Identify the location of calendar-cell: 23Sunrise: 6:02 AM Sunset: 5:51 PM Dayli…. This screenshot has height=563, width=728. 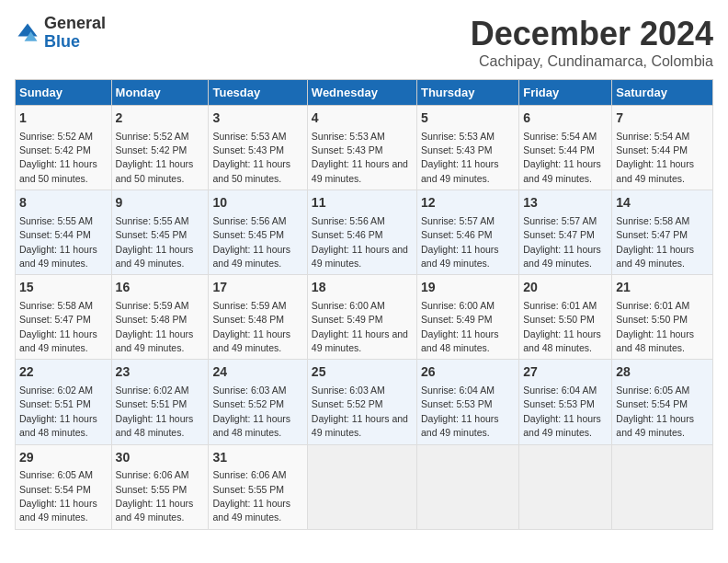
(160, 402).